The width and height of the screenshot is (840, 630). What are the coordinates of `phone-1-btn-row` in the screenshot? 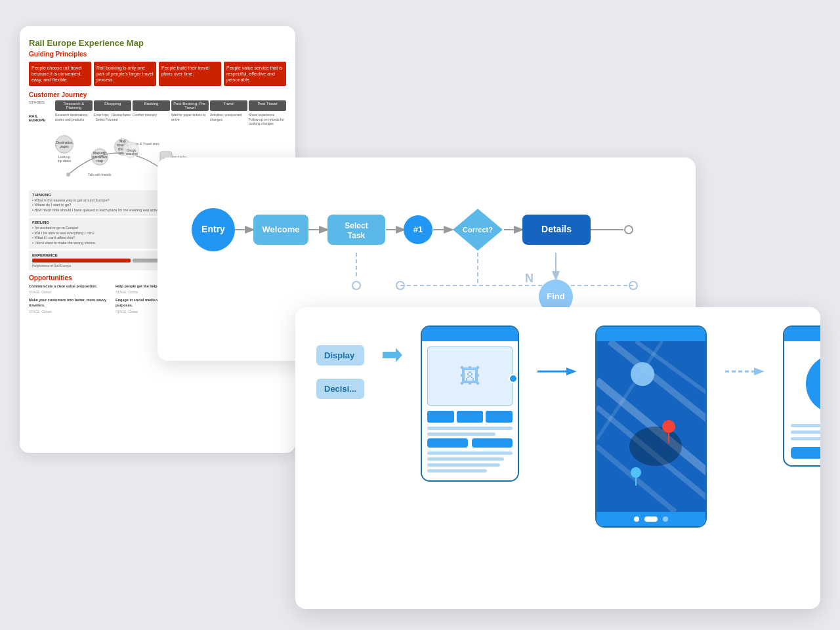 It's located at (470, 443).